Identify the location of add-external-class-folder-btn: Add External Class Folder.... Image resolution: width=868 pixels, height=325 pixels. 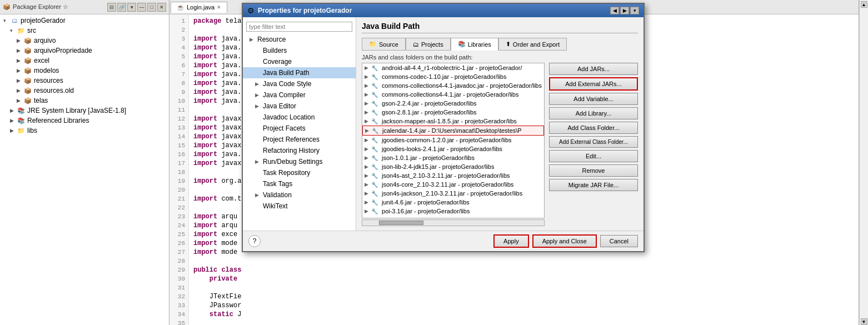
(593, 142).